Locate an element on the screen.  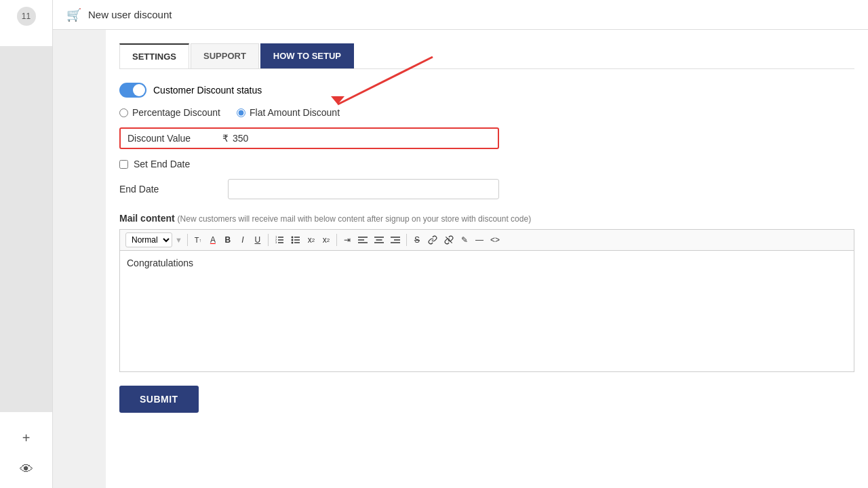
toggle-slider is located at coordinates (133, 90).